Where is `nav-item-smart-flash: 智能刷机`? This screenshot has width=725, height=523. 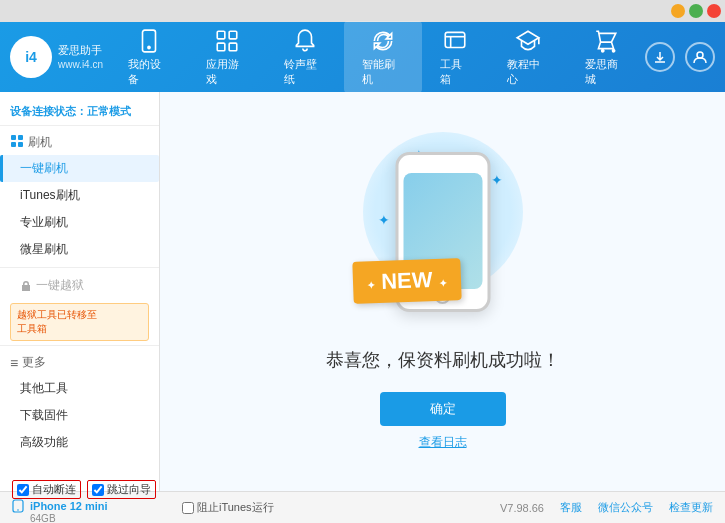 nav-item-smart-flash: 智能刷机 is located at coordinates (383, 57).